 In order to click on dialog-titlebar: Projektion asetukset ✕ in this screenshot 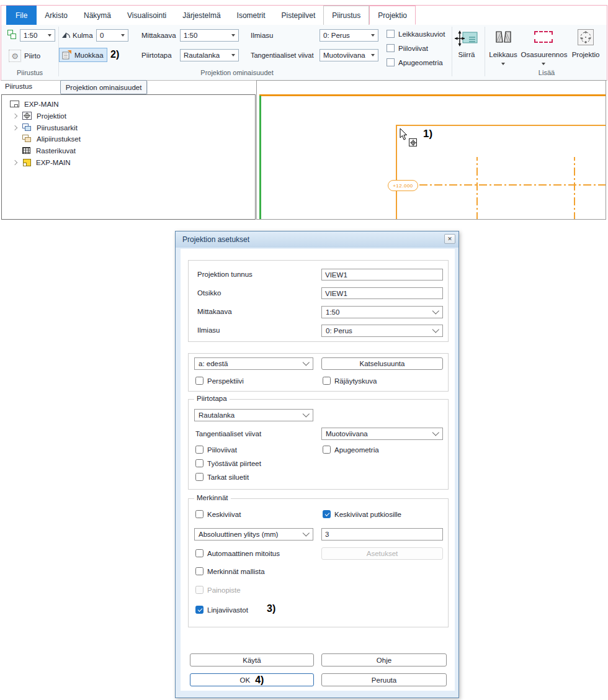, I will do `click(317, 240)`.